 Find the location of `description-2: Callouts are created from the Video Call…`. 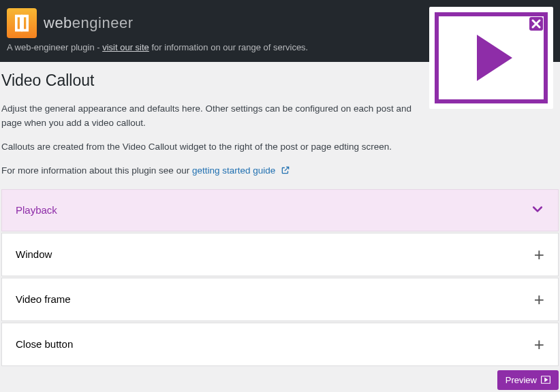

description-2: Callouts are created from the Video Call… is located at coordinates (210, 147).